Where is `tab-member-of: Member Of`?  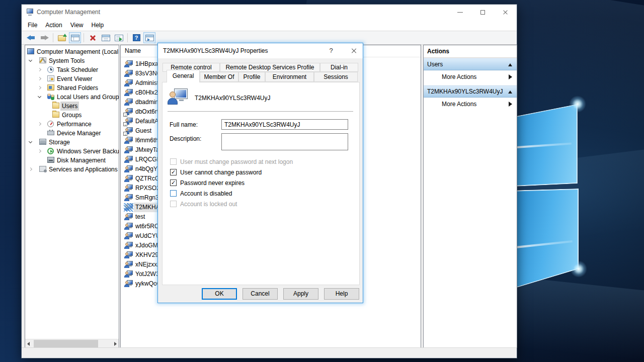 tab-member-of: Member Of is located at coordinates (219, 77).